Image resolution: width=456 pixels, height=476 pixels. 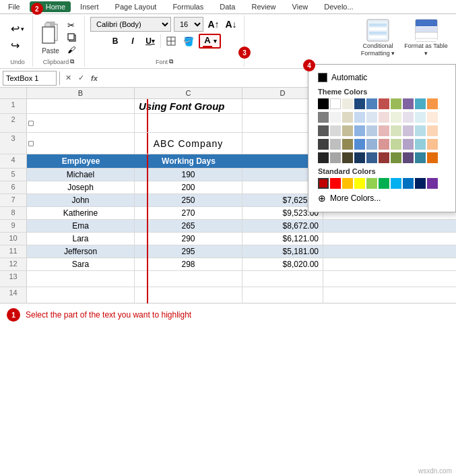 What do you see at coordinates (338, 7) in the screenshot?
I see `tab-develo: Develo...` at bounding box center [338, 7].